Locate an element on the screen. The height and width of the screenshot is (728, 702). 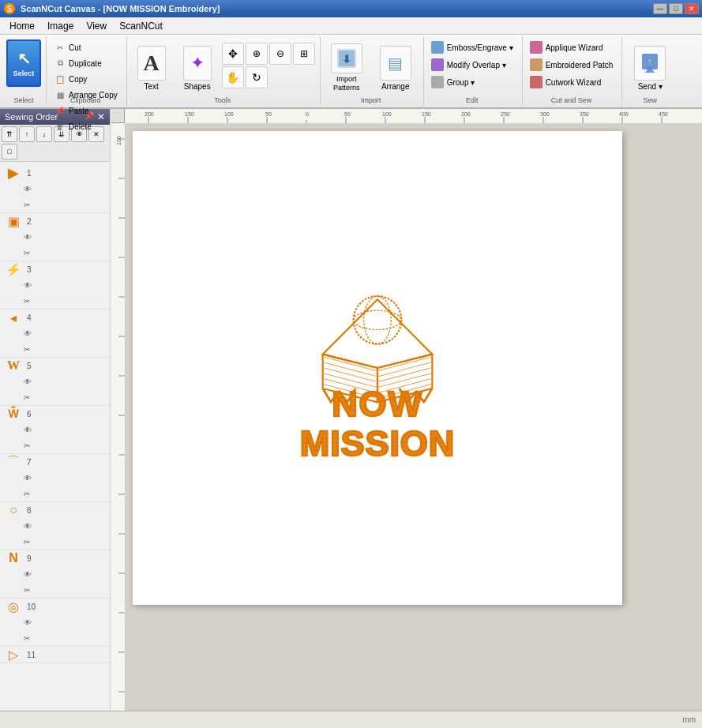
eye-icon-7: 👁 is located at coordinates (28, 478).